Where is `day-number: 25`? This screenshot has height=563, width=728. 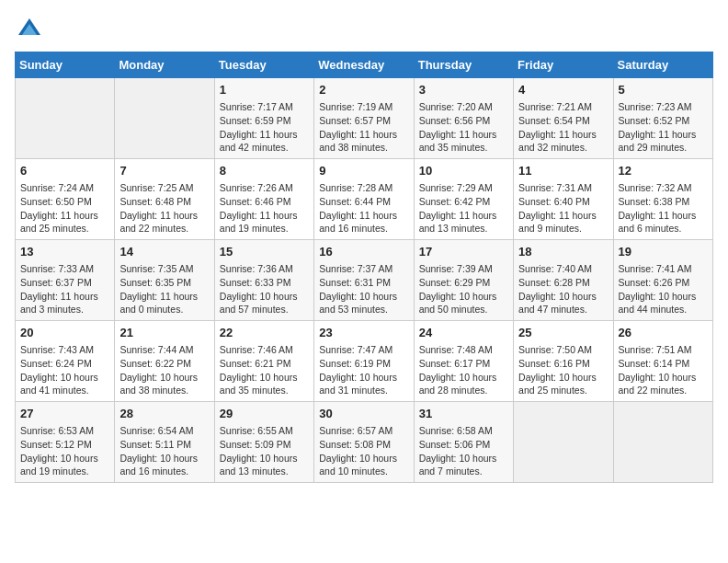
day-number: 25 is located at coordinates (563, 333).